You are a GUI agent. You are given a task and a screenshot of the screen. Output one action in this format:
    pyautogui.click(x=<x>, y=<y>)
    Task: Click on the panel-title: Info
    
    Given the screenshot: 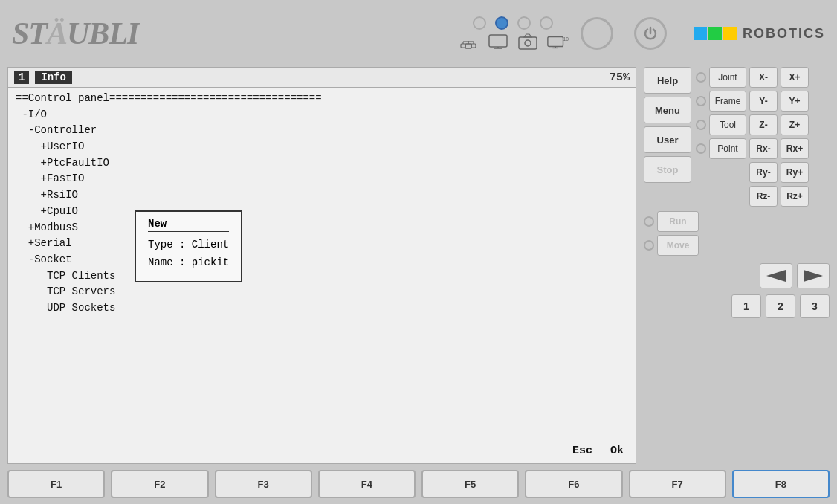 What is the action you would take?
    pyautogui.click(x=54, y=77)
    